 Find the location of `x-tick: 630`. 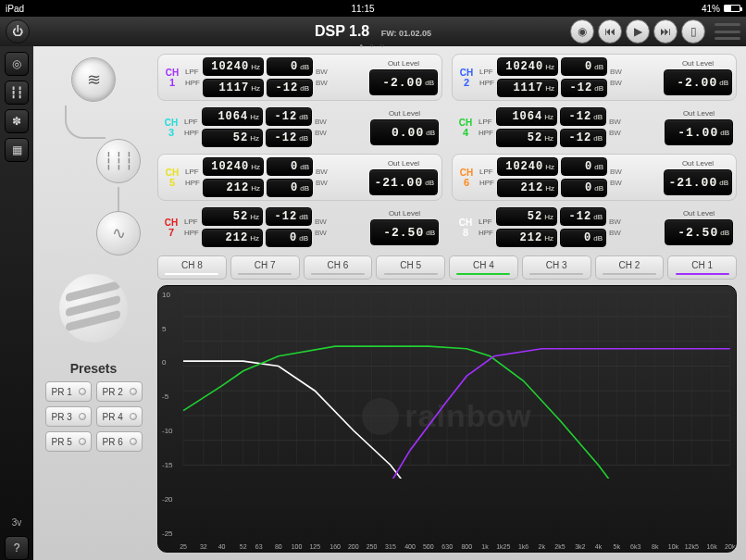

x-tick: 630 is located at coordinates (447, 546).